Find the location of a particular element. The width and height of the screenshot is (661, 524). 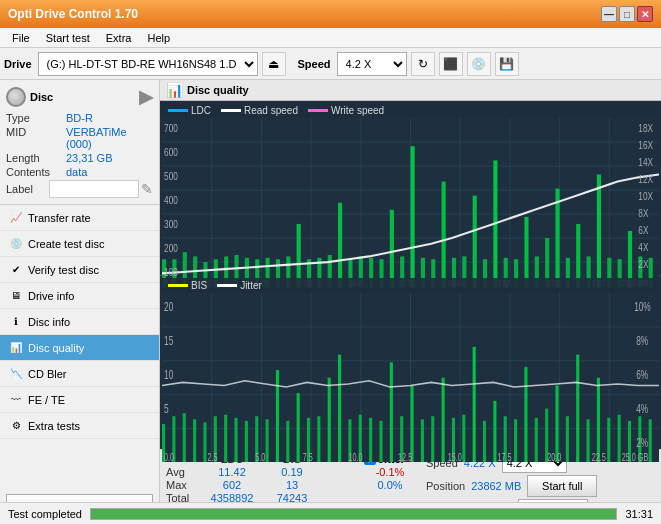

disc-panel: Disc ▶ Type BD-R MID VERBATiMe (000) Len… is located at coordinates (80, 142).